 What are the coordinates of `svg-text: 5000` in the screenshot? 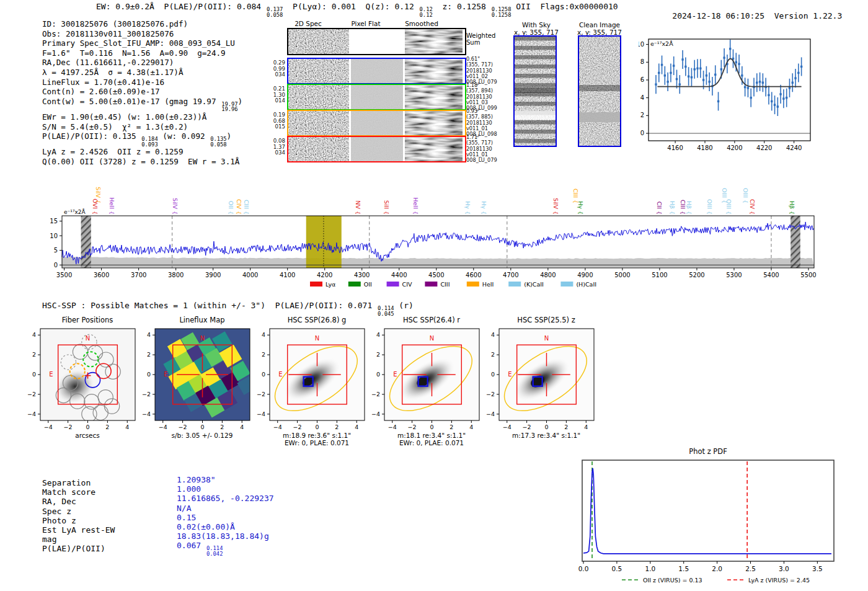 It's located at (622, 275).